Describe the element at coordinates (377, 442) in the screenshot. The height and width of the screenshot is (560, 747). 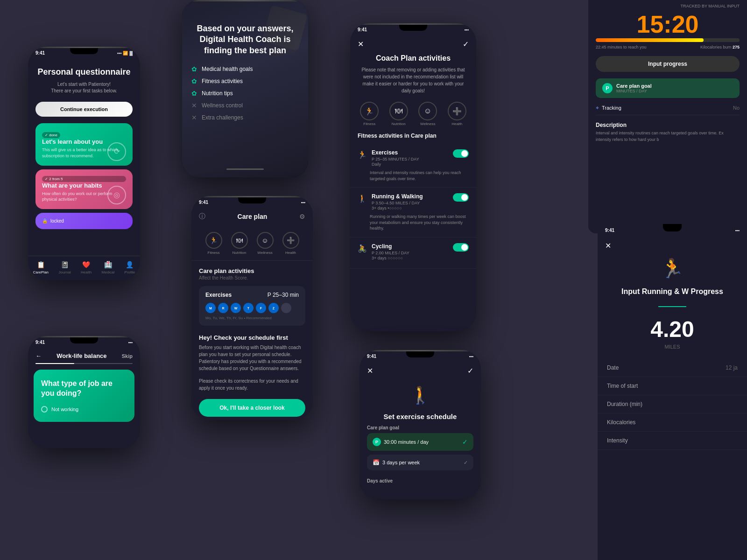
I see `p-icon: P` at that location.